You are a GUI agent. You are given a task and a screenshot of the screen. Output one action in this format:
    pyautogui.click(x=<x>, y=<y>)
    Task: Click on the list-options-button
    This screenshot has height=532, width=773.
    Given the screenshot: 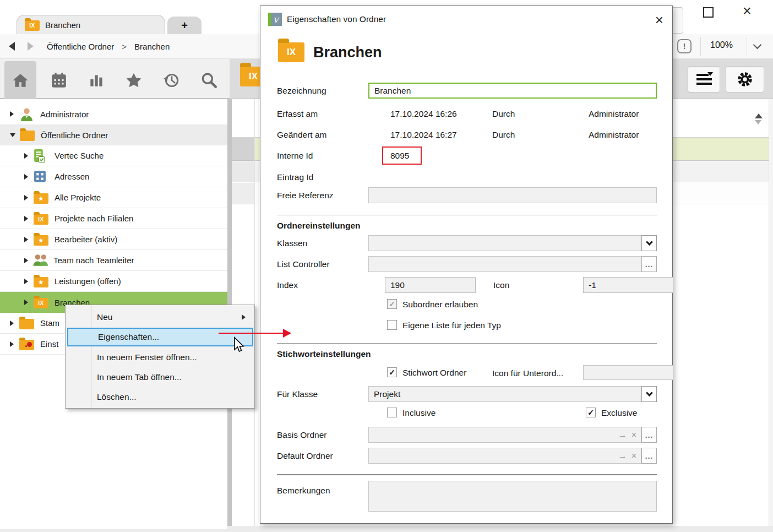 What is the action you would take?
    pyautogui.click(x=704, y=79)
    